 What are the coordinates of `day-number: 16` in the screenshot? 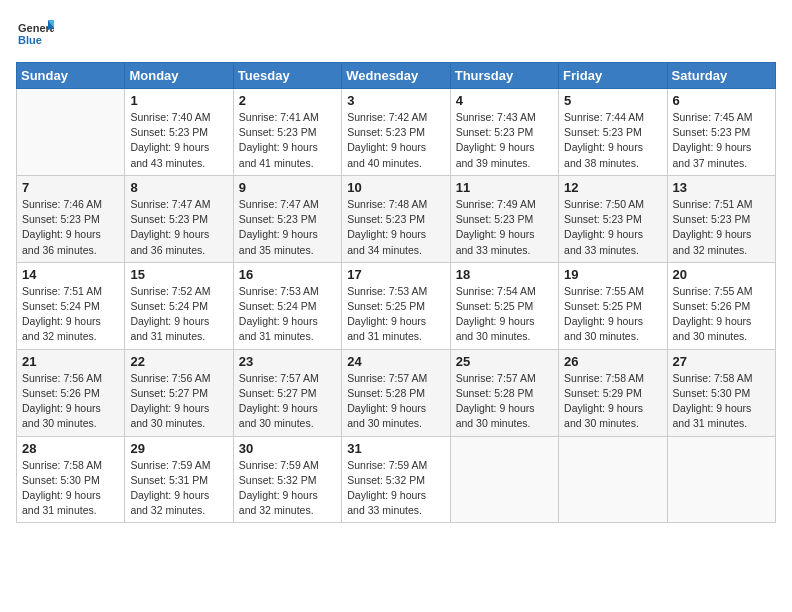 It's located at (288, 274).